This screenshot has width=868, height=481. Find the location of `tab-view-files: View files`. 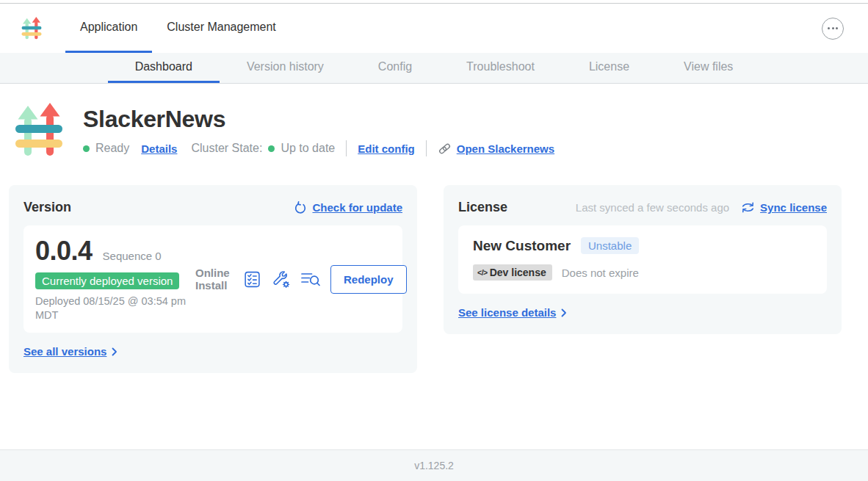

tab-view-files: View files is located at coordinates (708, 68).